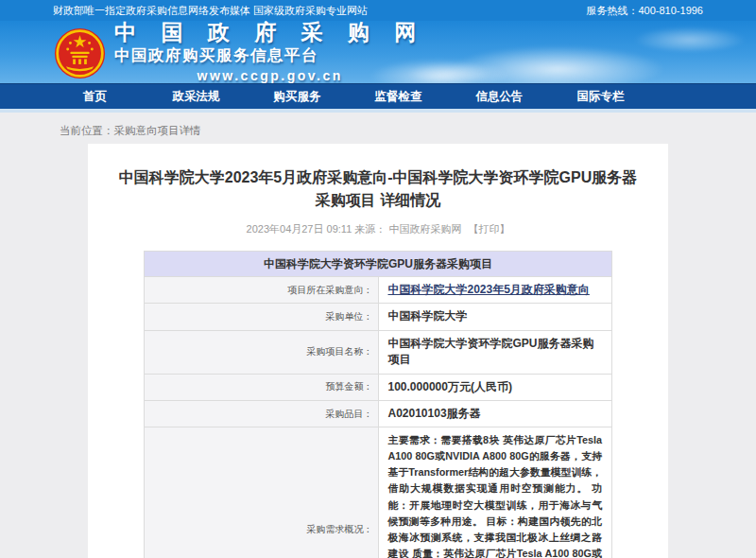 The width and height of the screenshot is (756, 558). What do you see at coordinates (495, 387) in the screenshot?
I see `row-value: 100.000000万元(人民币)` at bounding box center [495, 387].